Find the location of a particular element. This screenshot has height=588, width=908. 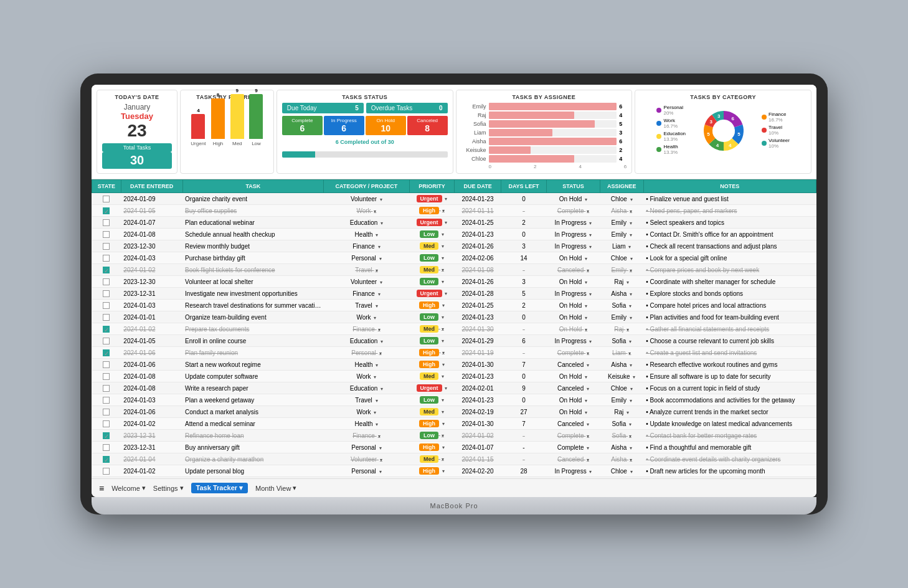

toolbar-task-tracker: Task Tracker ▾ is located at coordinates (220, 488).